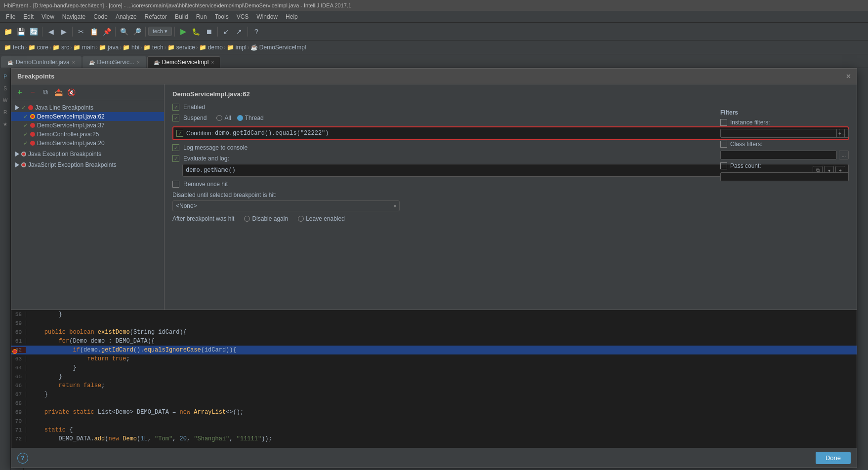 The width and height of the screenshot is (868, 470). What do you see at coordinates (291, 17) in the screenshot?
I see `menu-help: Help` at bounding box center [291, 17].